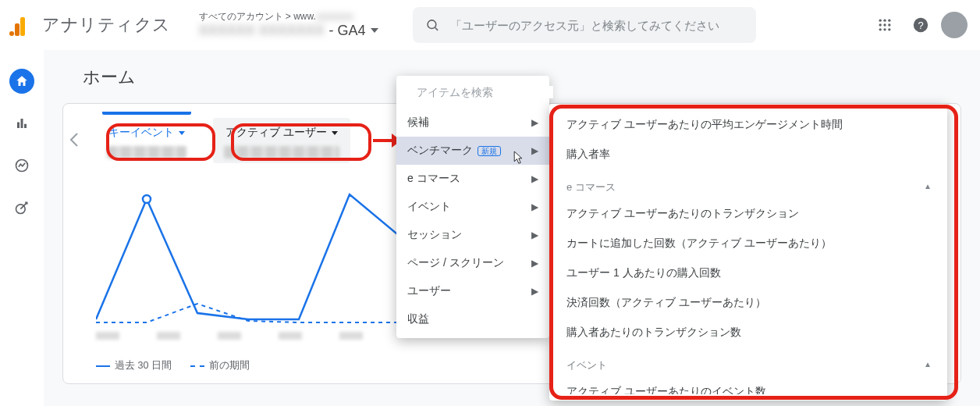 This screenshot has height=406, width=980. I want to click on metric-option: 決済回数（アクティブ ユーザーあたり）, so click(748, 303).